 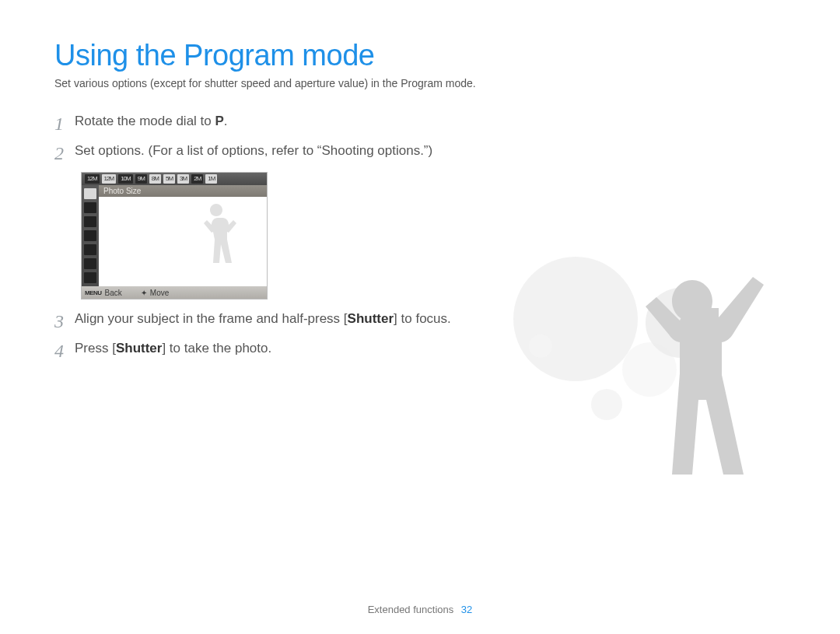 What do you see at coordinates (93, 292) in the screenshot?
I see `menu-icon: MENU` at bounding box center [93, 292].